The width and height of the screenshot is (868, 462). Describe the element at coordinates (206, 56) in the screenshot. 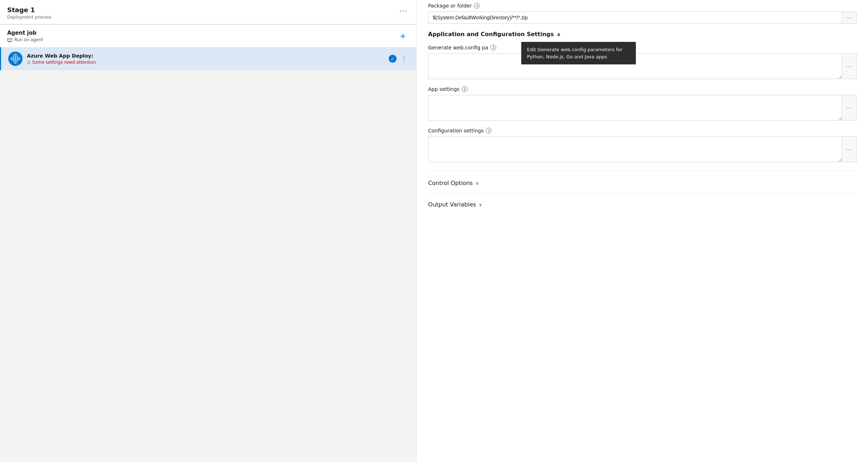

I see `task-name: Azure Web App Deploy:` at that location.